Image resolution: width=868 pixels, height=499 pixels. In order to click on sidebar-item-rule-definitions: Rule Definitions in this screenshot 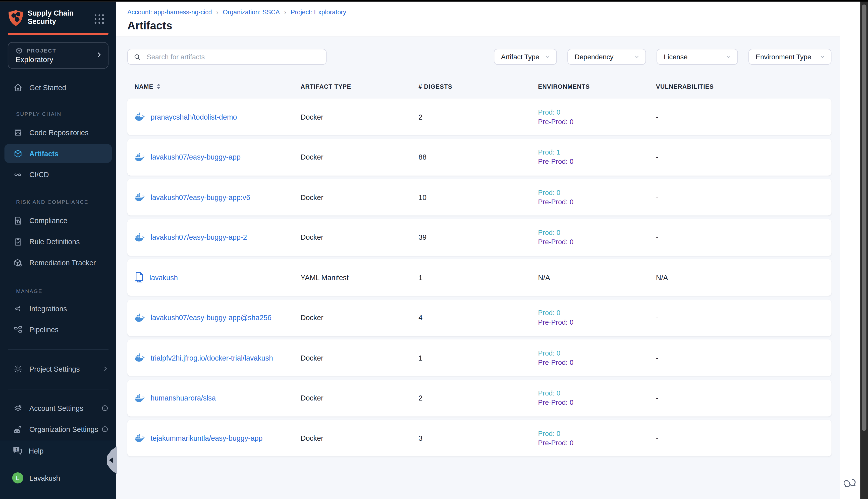, I will do `click(58, 241)`.